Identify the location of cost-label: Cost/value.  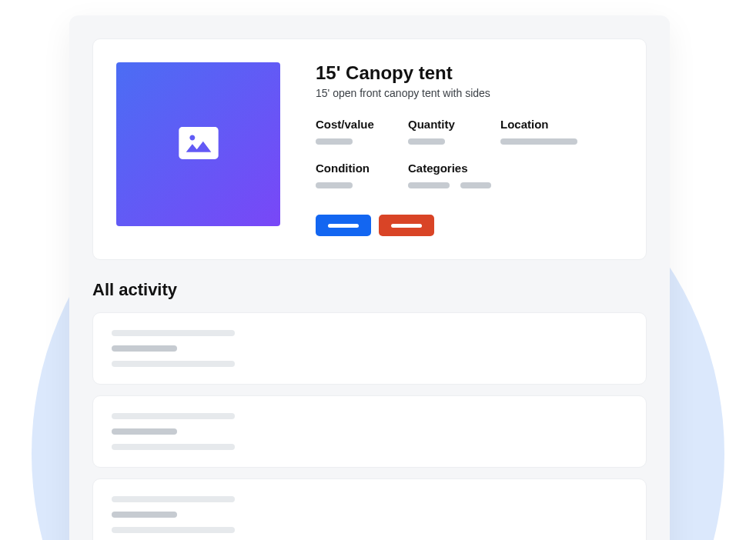
(346, 125).